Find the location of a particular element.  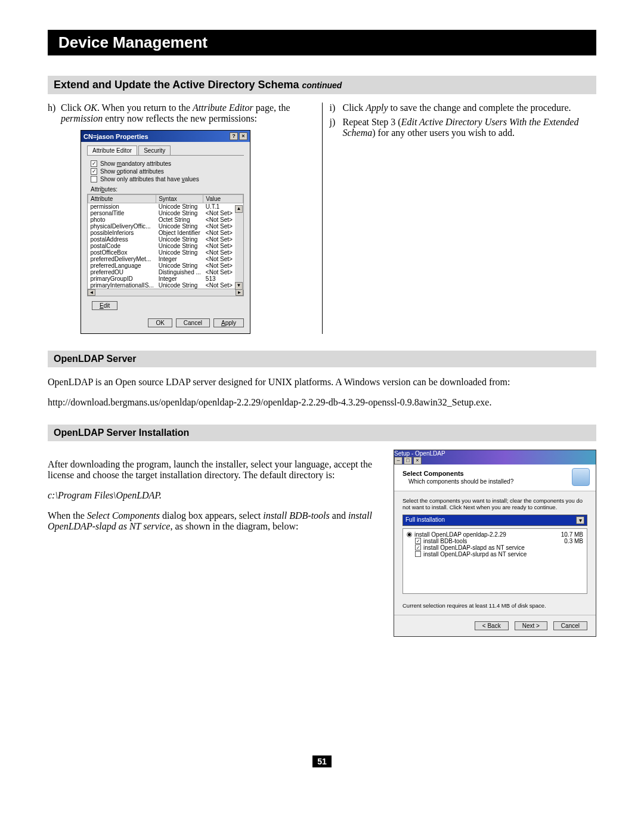

tree-item-main: install OpenLDAP openldap-2.2.29 is located at coordinates (460, 534).